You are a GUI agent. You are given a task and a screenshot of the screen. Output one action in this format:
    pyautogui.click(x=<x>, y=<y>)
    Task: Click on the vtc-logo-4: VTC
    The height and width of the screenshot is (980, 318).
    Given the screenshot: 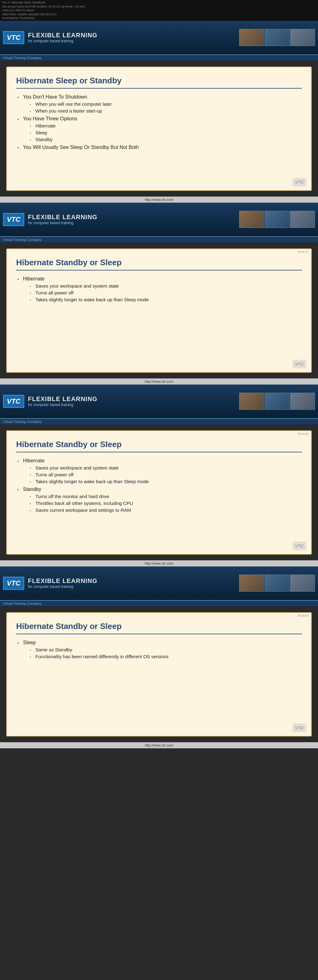 What is the action you would take?
    pyautogui.click(x=14, y=583)
    